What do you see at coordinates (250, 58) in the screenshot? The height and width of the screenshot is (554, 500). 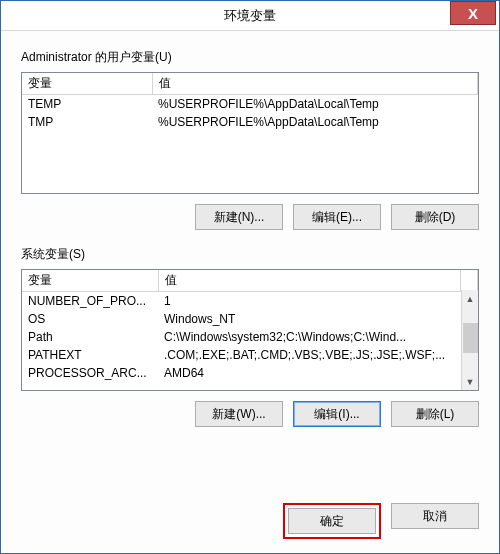 I see `user-vars-label: Administrator 的用户变量(U)` at bounding box center [250, 58].